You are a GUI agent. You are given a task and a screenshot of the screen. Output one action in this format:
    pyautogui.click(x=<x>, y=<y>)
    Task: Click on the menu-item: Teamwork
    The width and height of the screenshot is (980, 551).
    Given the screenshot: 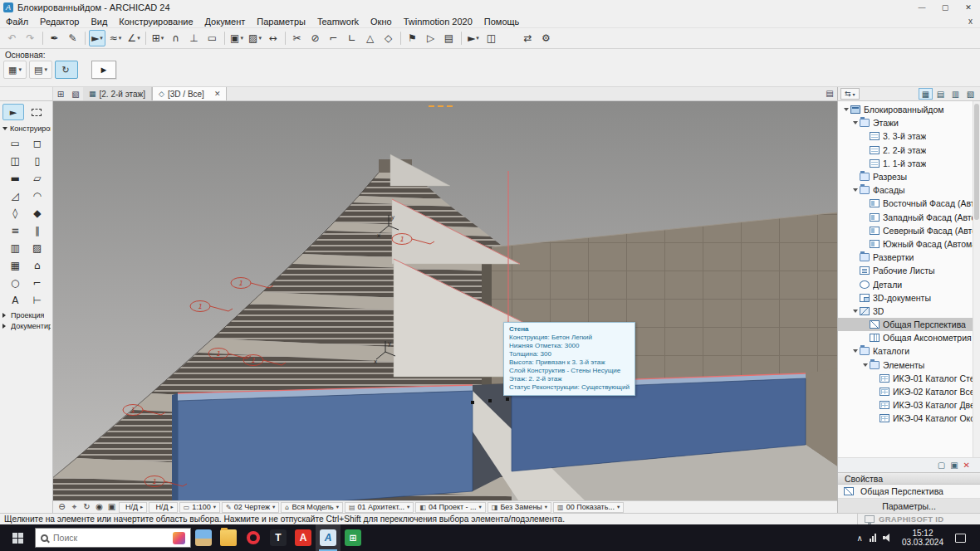 What is the action you would take?
    pyautogui.click(x=338, y=22)
    